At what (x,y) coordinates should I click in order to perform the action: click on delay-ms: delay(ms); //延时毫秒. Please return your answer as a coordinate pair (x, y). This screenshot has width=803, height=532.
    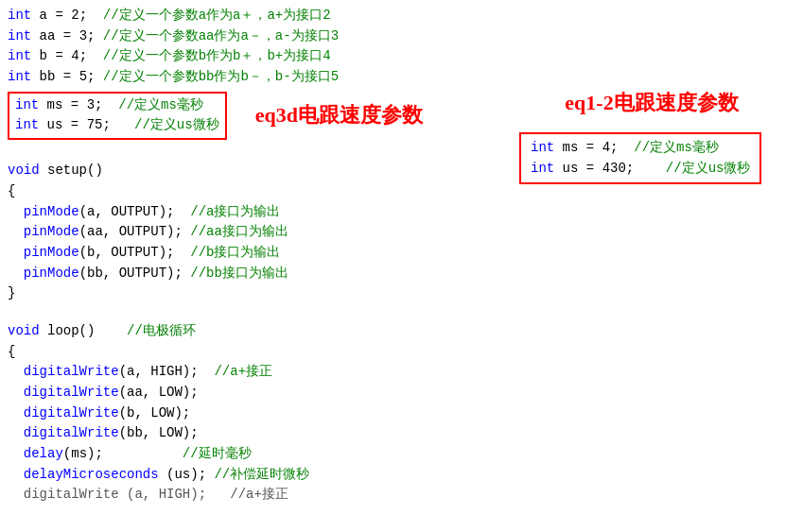
    Looking at the image, I should click on (250, 455).